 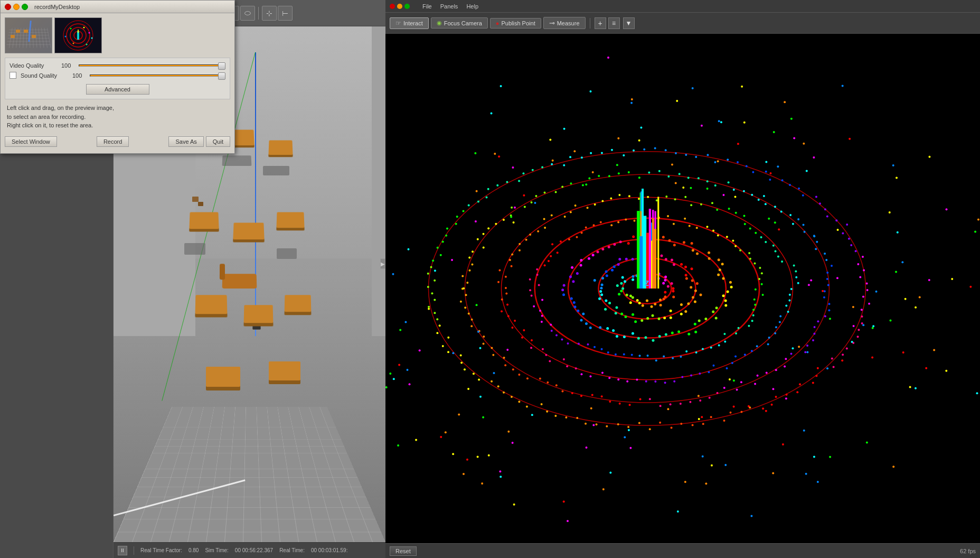 I want to click on rviz-add-button: +, so click(x=600, y=23).